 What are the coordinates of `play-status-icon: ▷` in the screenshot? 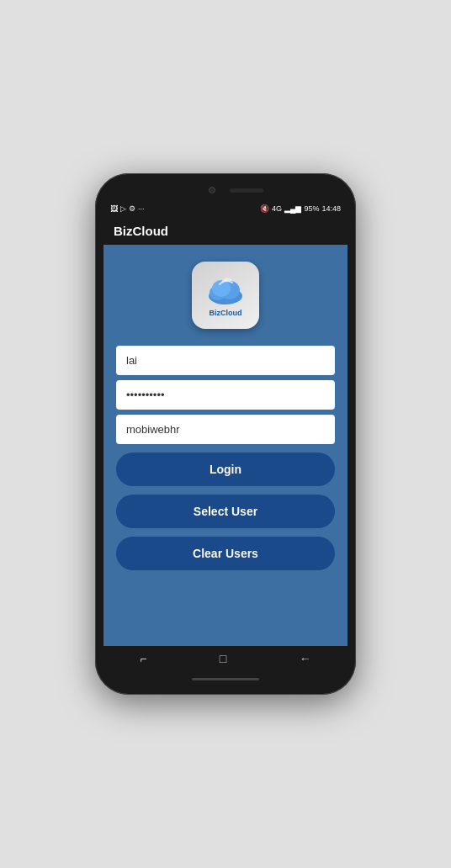 It's located at (123, 209).